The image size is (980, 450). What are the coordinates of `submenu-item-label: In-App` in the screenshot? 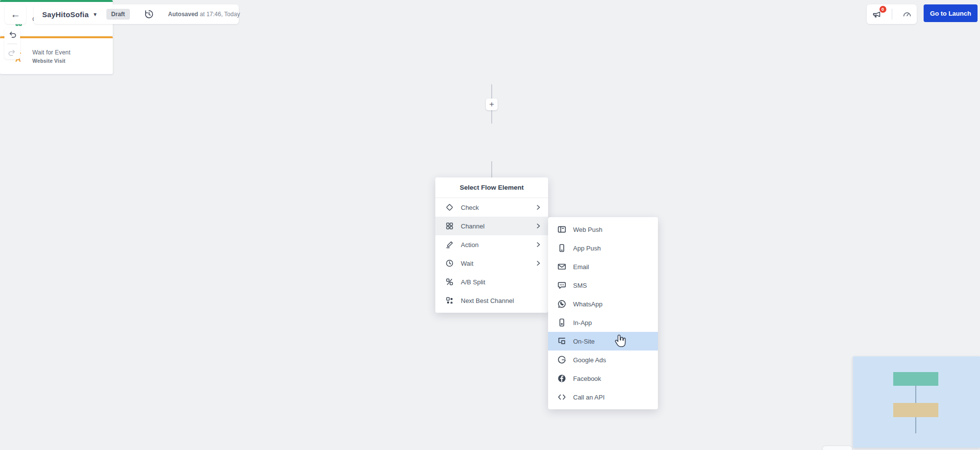 It's located at (582, 323).